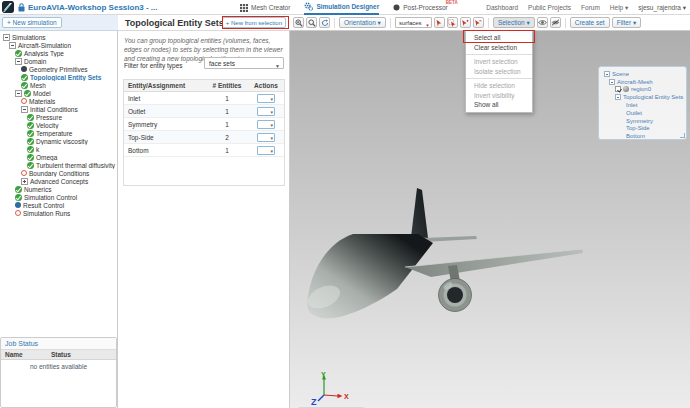 The height and width of the screenshot is (408, 690). Describe the element at coordinates (590, 22) in the screenshot. I see `create-set-button: Create set` at that location.